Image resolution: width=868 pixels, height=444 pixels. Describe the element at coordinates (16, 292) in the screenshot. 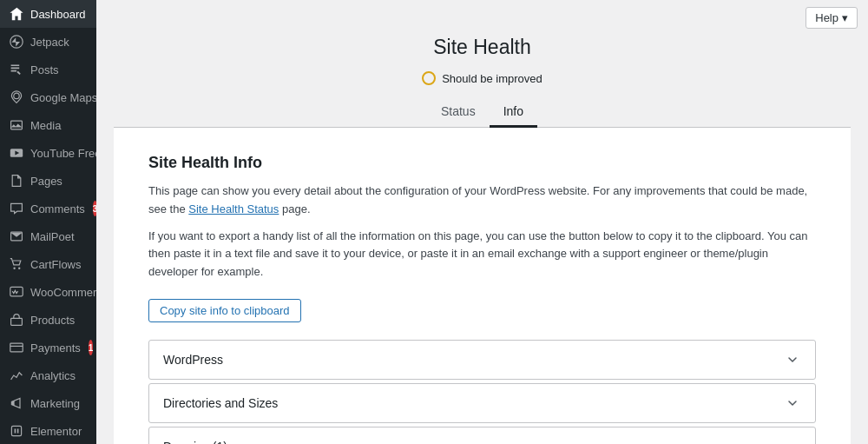

I see `woo-icon` at that location.